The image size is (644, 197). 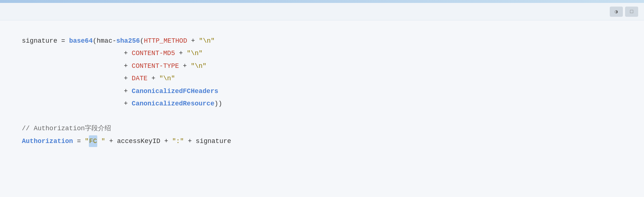 I want to click on code-line-5: + CanonicalizedFCHeaders, so click(x=322, y=91).